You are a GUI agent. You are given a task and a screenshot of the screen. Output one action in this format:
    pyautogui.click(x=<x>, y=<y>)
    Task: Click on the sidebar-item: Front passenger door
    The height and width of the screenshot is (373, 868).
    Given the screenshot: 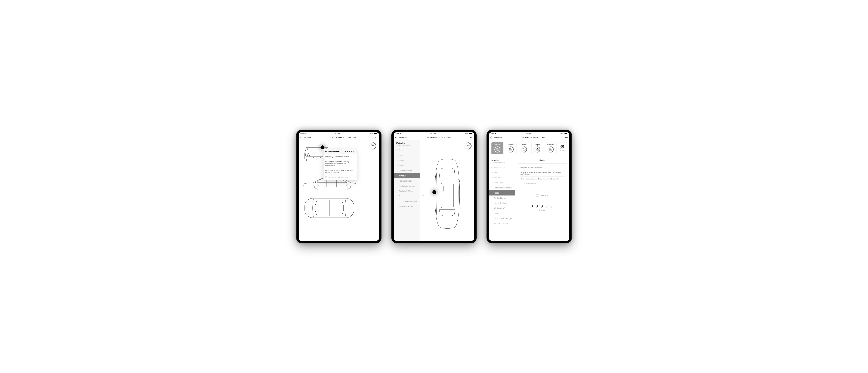 What is the action you would take?
    pyautogui.click(x=407, y=186)
    